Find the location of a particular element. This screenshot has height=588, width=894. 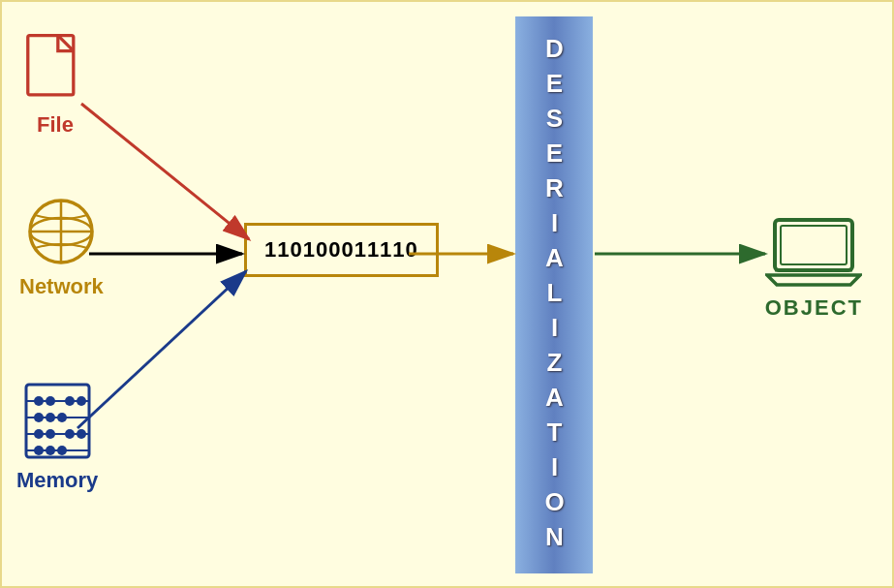

network-source: Network is located at coordinates (62, 248).